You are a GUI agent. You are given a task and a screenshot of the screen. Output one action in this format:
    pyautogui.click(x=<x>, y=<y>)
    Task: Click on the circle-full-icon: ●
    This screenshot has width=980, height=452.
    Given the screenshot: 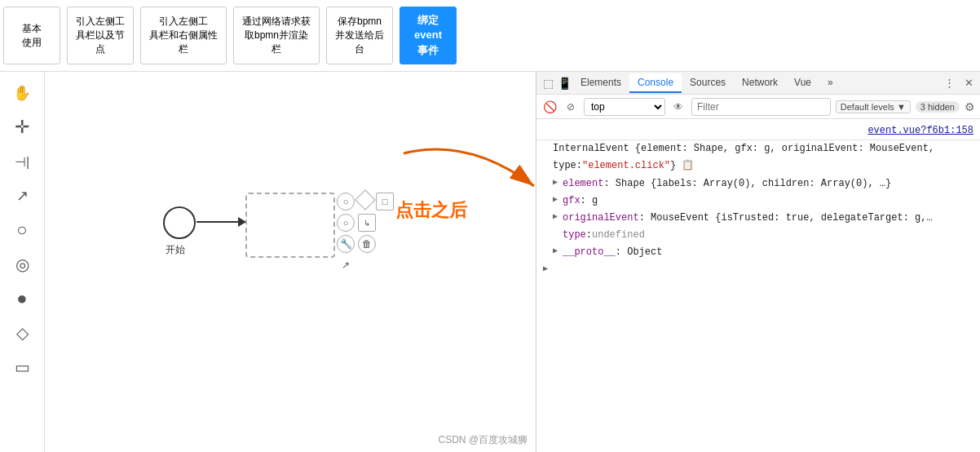 What is the action you would take?
    pyautogui.click(x=22, y=299)
    